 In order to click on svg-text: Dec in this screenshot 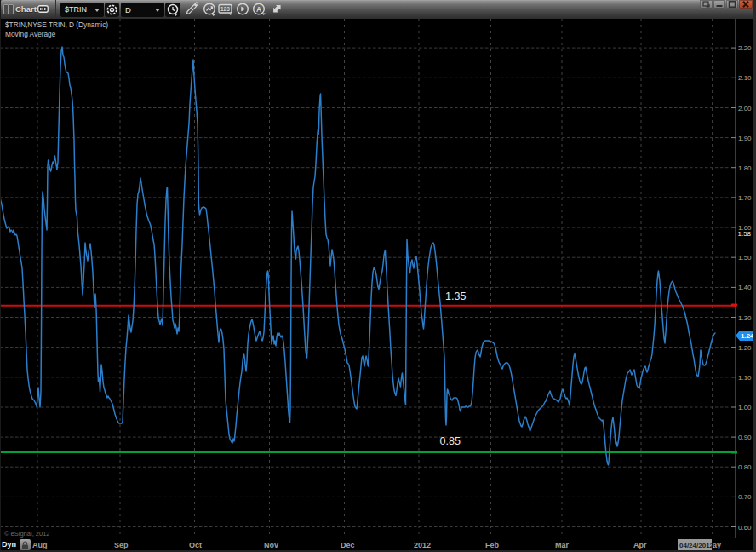, I will do `click(347, 545)`.